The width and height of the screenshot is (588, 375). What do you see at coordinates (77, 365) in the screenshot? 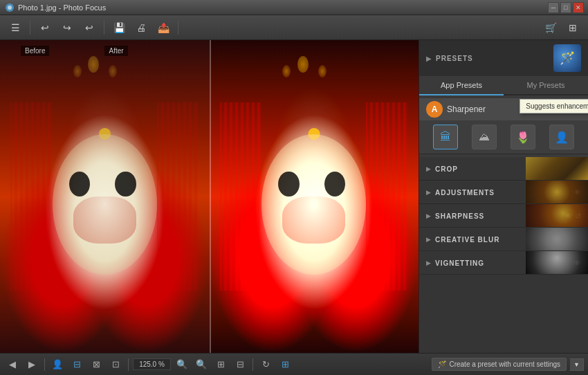
I see `before-after-split-button: ⊟` at bounding box center [77, 365].